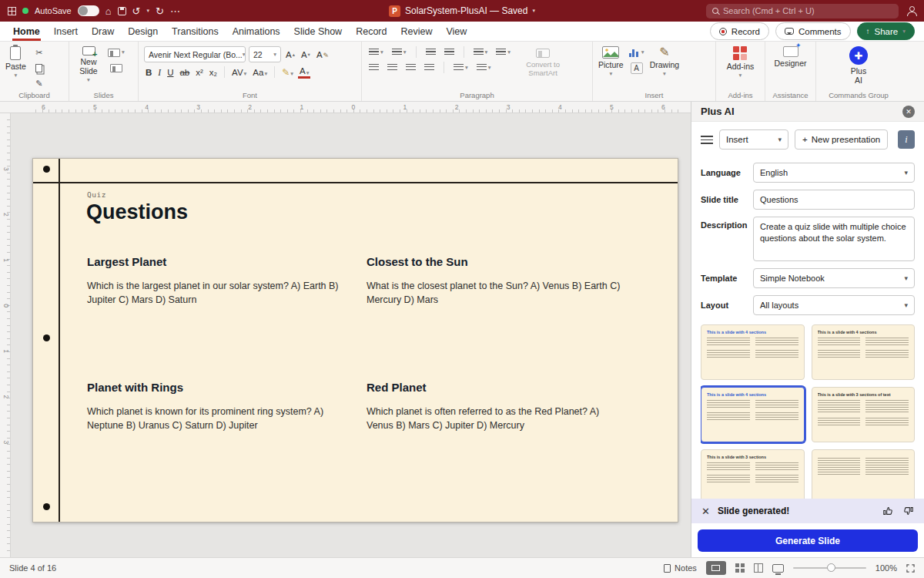  I want to click on new-slide-button: New Slide, so click(89, 65).